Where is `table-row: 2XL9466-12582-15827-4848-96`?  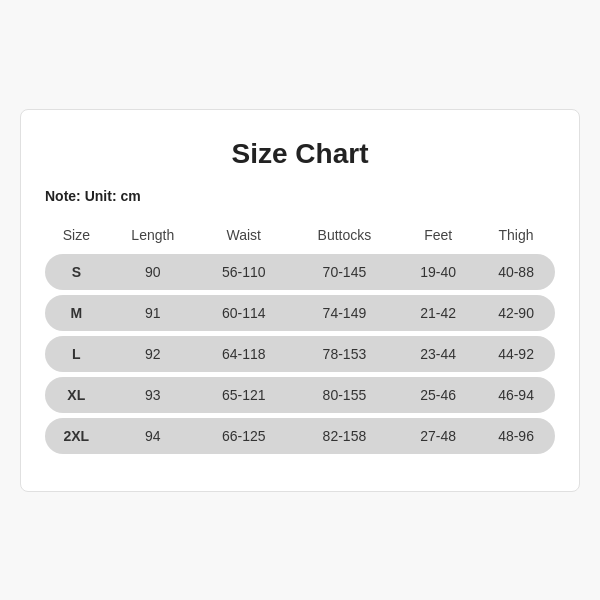
table-row: 2XL9466-12582-15827-4848-96 is located at coordinates (300, 436).